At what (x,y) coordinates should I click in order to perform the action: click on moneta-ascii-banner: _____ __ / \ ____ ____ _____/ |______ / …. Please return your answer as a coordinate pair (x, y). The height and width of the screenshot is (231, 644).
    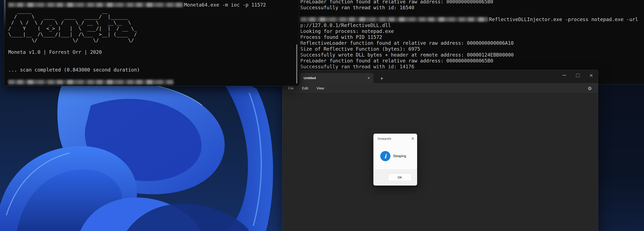
    Looking at the image, I should click on (72, 25).